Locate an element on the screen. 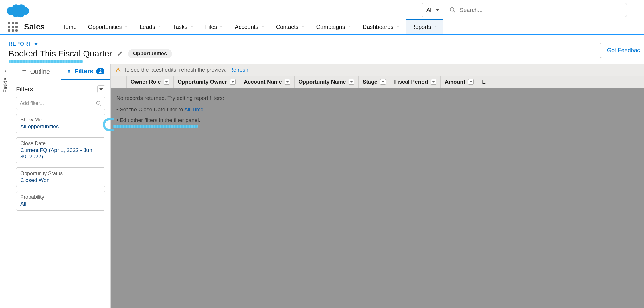  tab-outline: Outline is located at coordinates (36, 72).